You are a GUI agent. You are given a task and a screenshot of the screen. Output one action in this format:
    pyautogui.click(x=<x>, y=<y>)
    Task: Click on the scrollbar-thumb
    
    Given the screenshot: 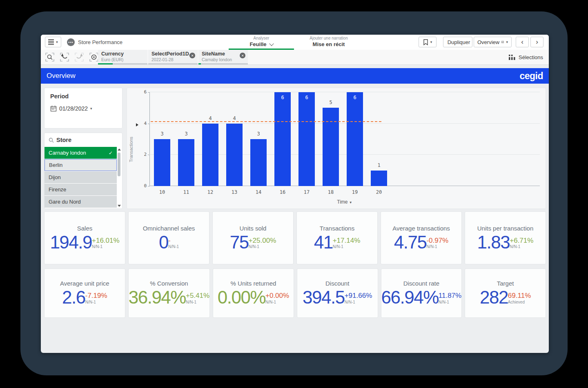 What is the action you would take?
    pyautogui.click(x=119, y=164)
    